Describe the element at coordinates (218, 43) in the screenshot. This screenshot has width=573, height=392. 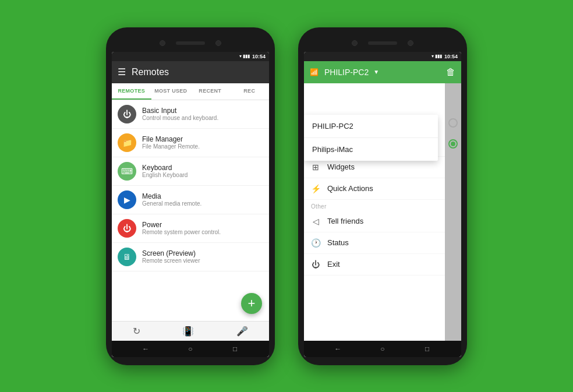
I see `camera2` at that location.